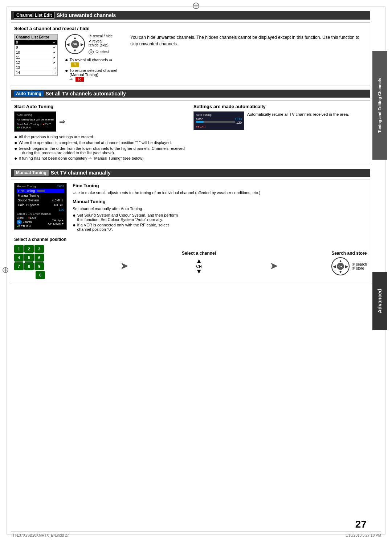 This screenshot has width=392, height=541. What do you see at coordinates (62, 210) in the screenshot?
I see `manual-num: 120` at bounding box center [62, 210].